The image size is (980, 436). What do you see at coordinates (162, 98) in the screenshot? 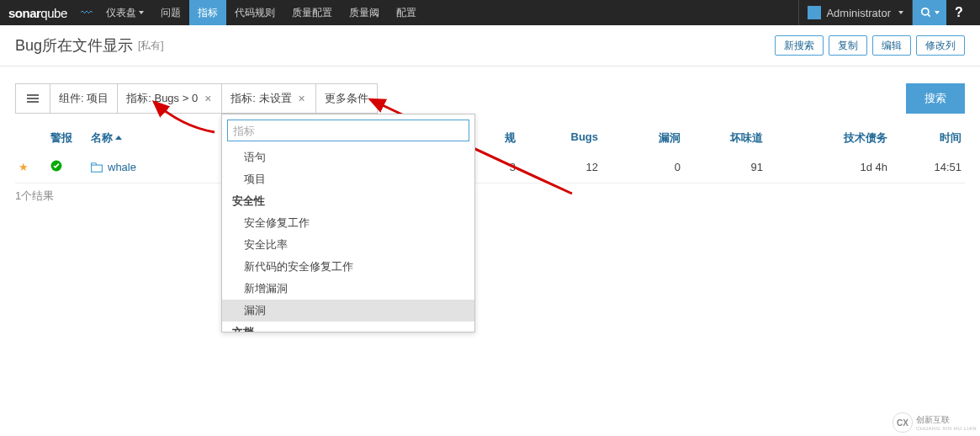
I see `filter-label: 指标: Bugs > 0` at bounding box center [162, 98].